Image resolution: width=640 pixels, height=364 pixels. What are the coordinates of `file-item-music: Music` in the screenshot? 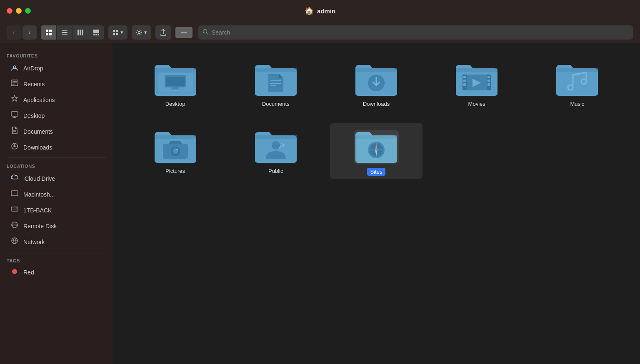 It's located at (578, 83).